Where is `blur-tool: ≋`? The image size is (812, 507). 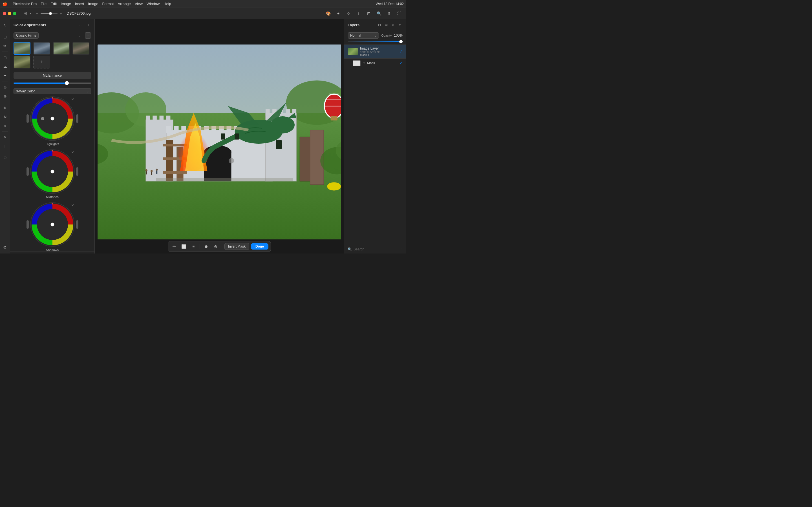 blur-tool: ≋ is located at coordinates (5, 117).